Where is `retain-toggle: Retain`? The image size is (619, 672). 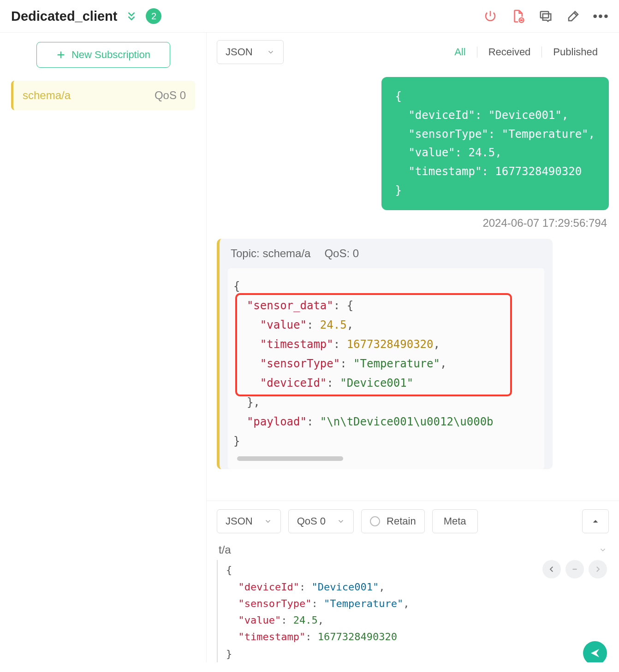
retain-toggle: Retain is located at coordinates (393, 521).